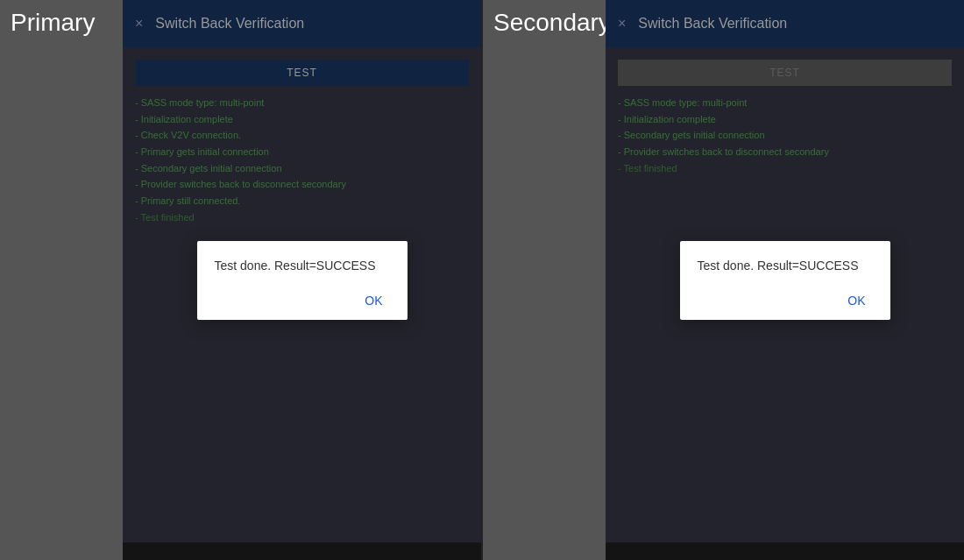 This screenshot has width=964, height=560. What do you see at coordinates (785, 301) in the screenshot?
I see `secondary-dialog-actions: OK` at bounding box center [785, 301].